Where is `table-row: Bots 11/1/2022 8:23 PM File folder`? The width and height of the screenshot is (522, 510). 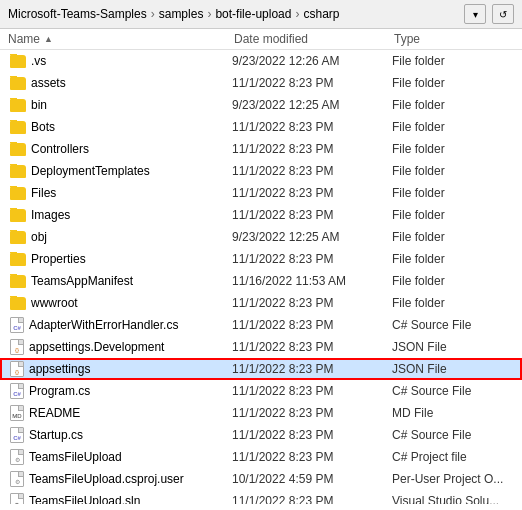
table-row: Bots 11/1/2022 8:23 PM File folder is located at coordinates (261, 127).